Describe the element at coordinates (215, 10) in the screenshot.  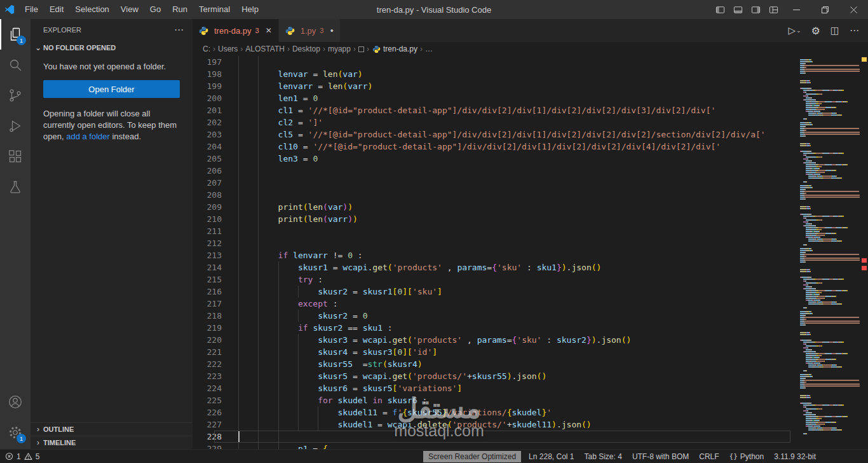
I see `menu-terminal: Terminal` at that location.